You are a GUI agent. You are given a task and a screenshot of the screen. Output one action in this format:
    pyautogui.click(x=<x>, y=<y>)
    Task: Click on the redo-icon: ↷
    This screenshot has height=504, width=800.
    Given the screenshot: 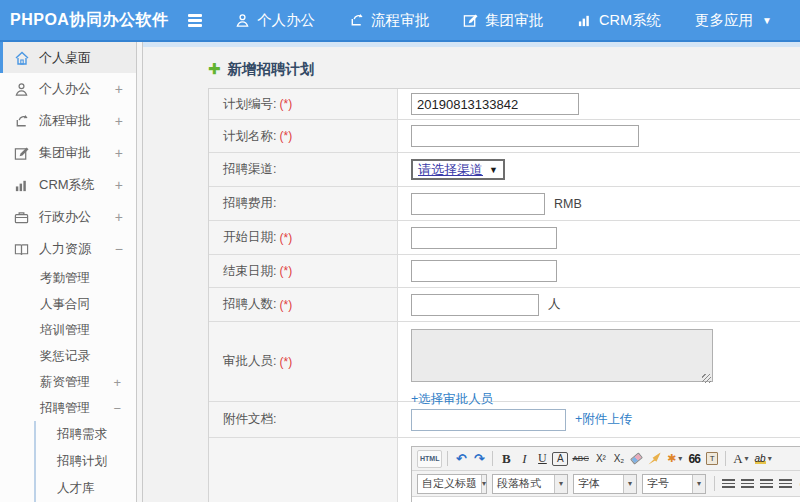 What is the action you would take?
    pyautogui.click(x=479, y=459)
    